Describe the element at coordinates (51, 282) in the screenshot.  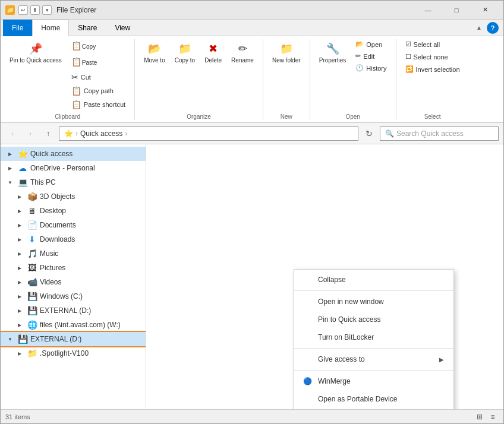
I see `sidebar-label-videos: Videos` at that location.